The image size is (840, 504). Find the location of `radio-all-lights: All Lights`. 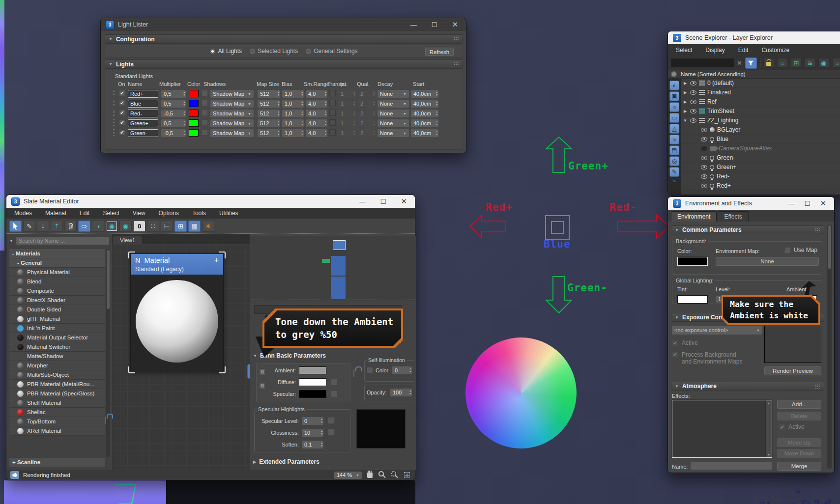

radio-all-lights: All Lights is located at coordinates (226, 51).